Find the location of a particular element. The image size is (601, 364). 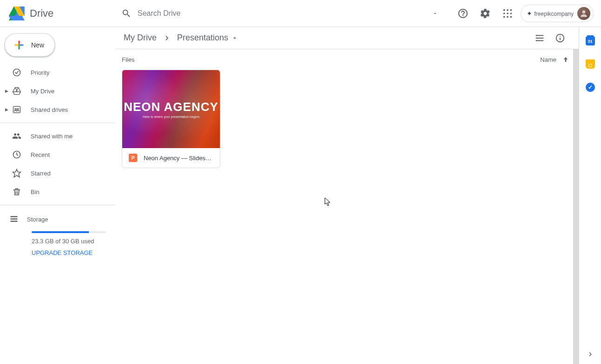

sidebar-item-priority: Priority is located at coordinates (58, 72).